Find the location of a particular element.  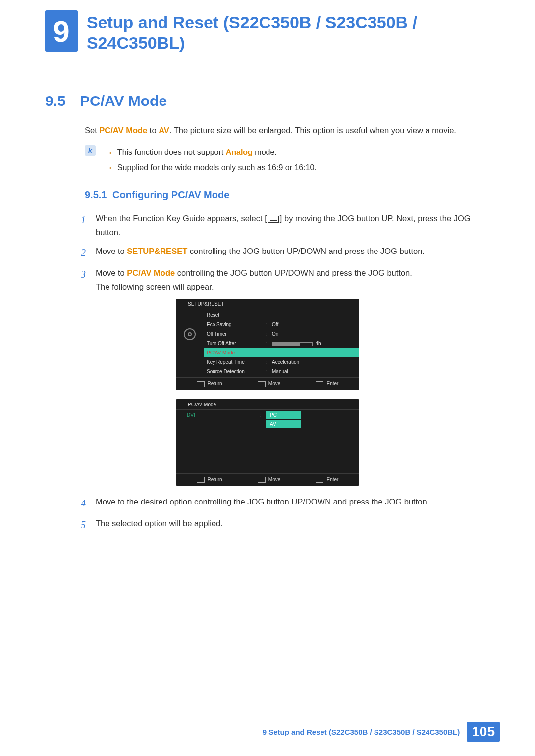

subsection-title: 9.5.1Configuring PC/AV Mode is located at coordinates (310, 195).